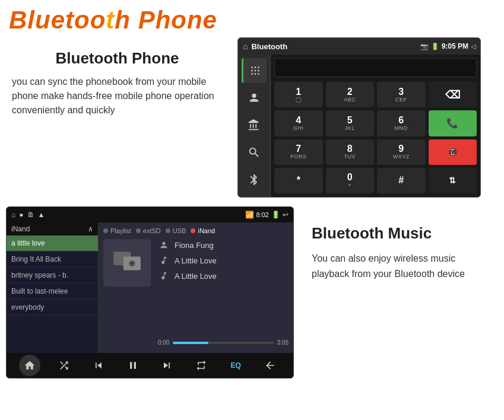 The image size is (504, 420). I want to click on home-icon, so click(30, 365).